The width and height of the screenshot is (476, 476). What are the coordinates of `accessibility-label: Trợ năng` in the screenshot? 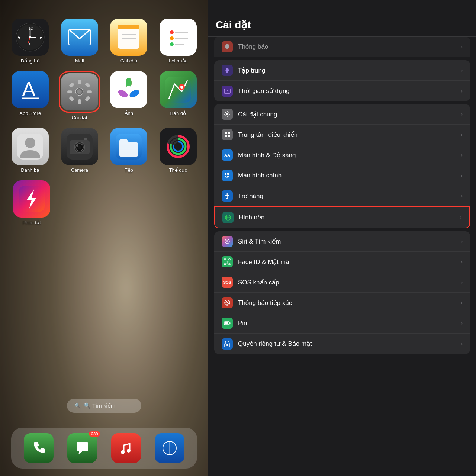 It's located at (350, 196).